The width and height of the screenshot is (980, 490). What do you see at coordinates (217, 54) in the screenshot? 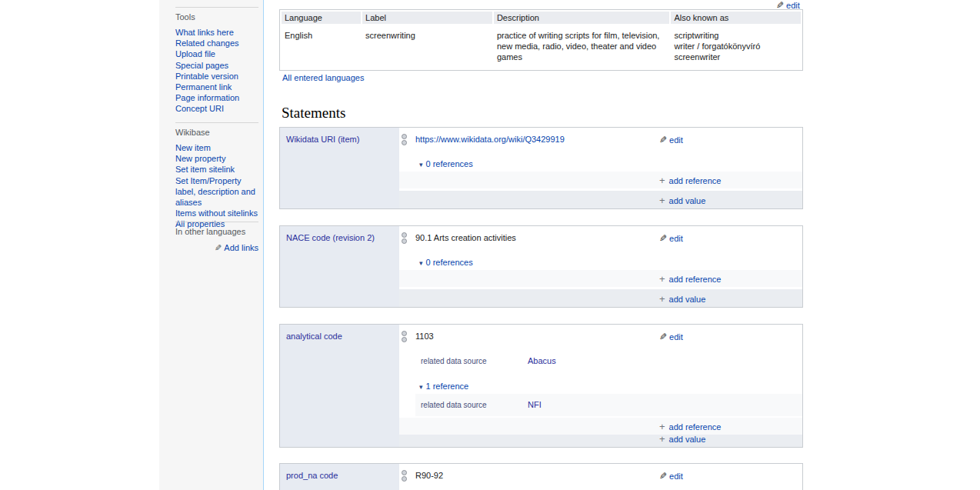
I see `sidebar-item: Upload file` at bounding box center [217, 54].